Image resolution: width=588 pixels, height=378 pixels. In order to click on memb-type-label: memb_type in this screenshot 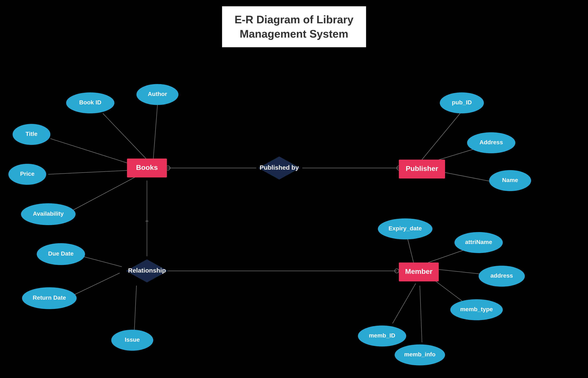, I will do `click(476, 309)`.